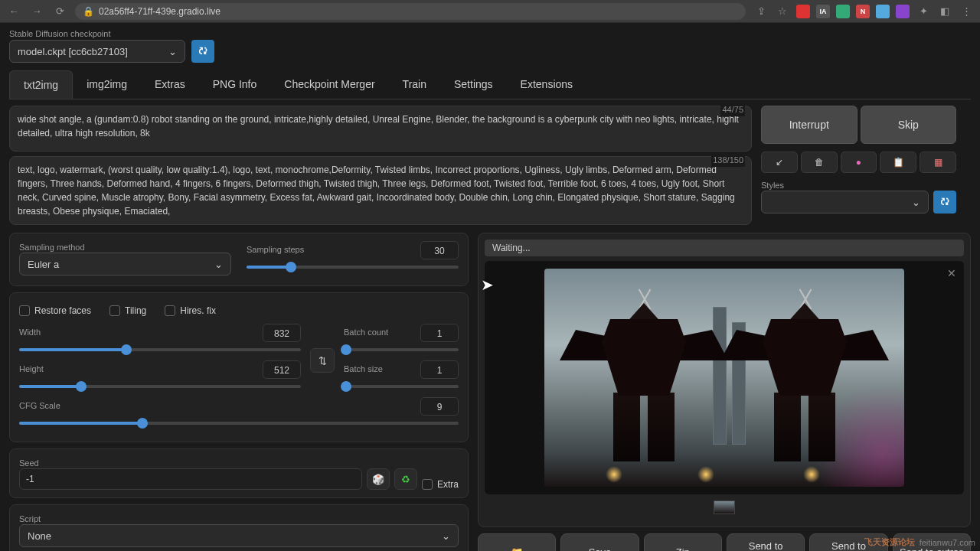 The image size is (980, 551). What do you see at coordinates (863, 11) in the screenshot?
I see `ext-icon-4: N` at bounding box center [863, 11].